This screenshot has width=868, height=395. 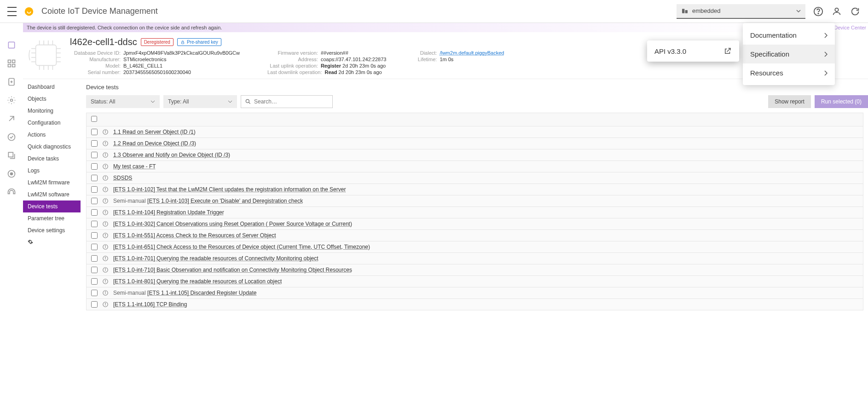 I want to click on sidenav-item-configuration: Configuration, so click(x=52, y=123).